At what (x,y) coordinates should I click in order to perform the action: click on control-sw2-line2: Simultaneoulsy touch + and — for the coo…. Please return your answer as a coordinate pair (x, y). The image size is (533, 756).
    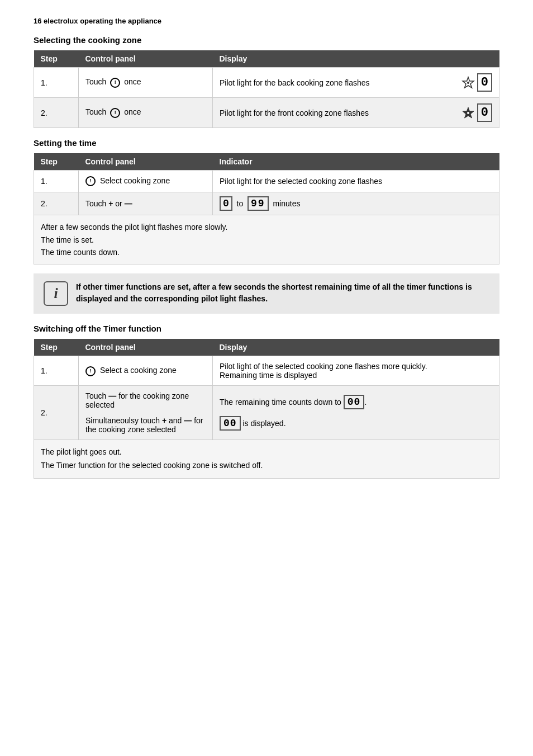
    Looking at the image, I should click on (145, 425).